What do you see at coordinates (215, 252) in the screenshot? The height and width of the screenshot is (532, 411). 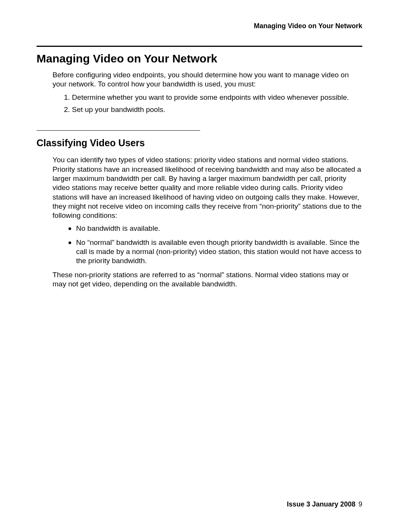 I see `list-item: No “normal” bandwidth is available even …` at bounding box center [215, 252].